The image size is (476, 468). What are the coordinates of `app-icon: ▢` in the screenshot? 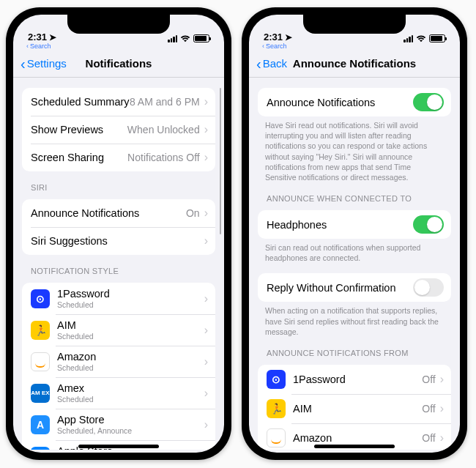 It's located at (40, 448).